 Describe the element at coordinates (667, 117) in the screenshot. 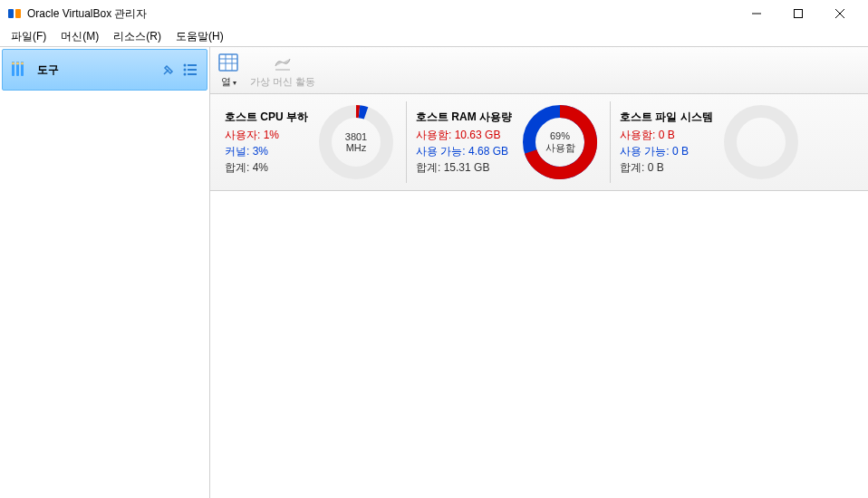

I see `fs-title: 호스트 파일 시스템` at that location.